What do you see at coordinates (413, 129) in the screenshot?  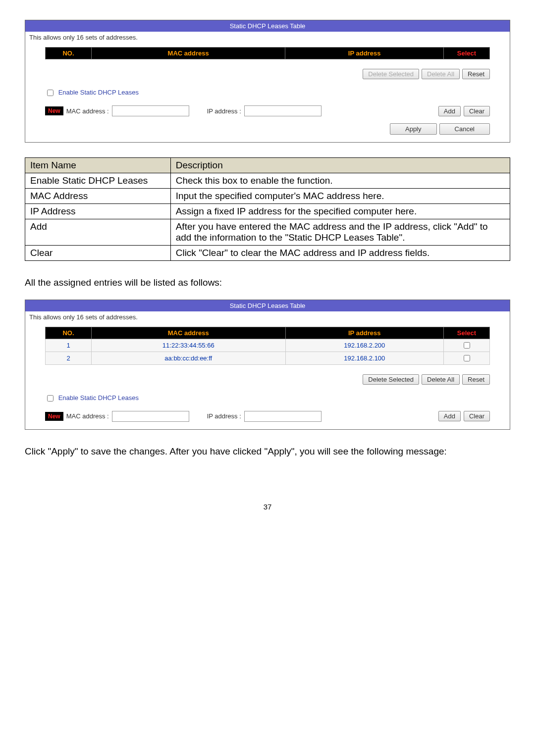 I see `apply-button: Apply` at bounding box center [413, 129].